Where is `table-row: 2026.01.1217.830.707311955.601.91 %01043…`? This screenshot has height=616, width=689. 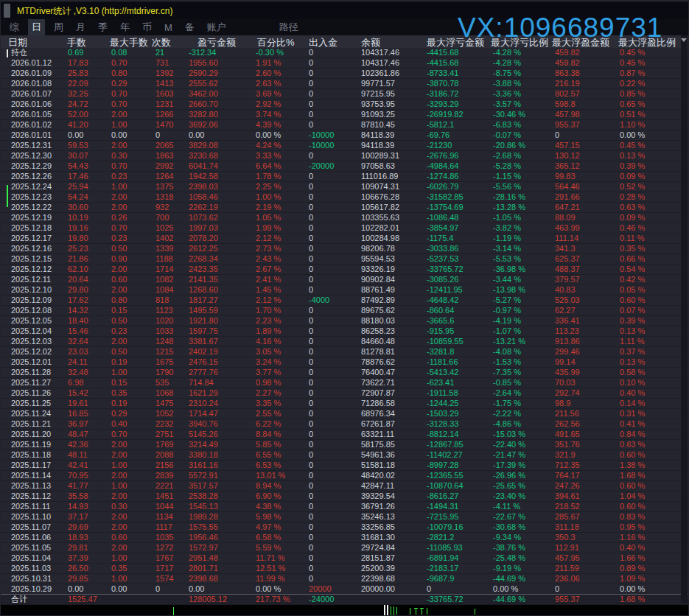 table-row: 2026.01.1217.830.707311955.601.91 %01043… is located at coordinates (345, 63).